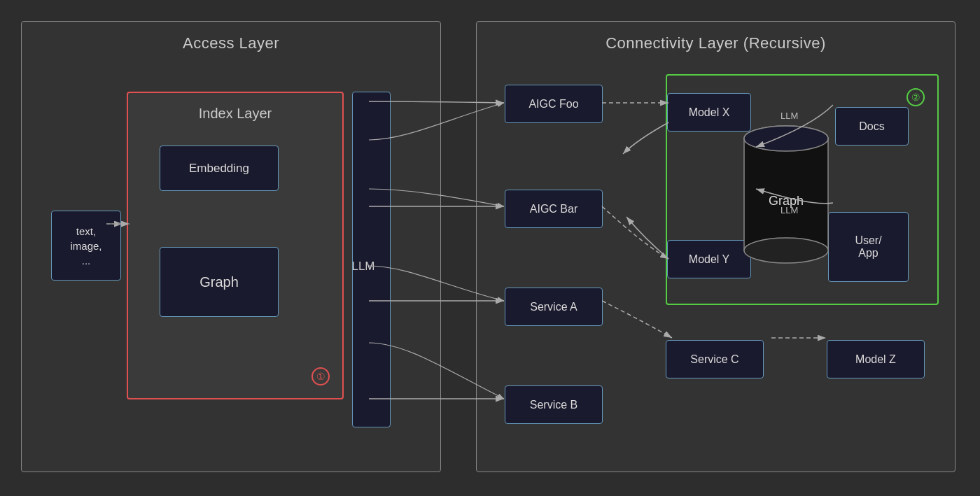  What do you see at coordinates (554, 404) in the screenshot?
I see `service-b-box: Service B` at bounding box center [554, 404].